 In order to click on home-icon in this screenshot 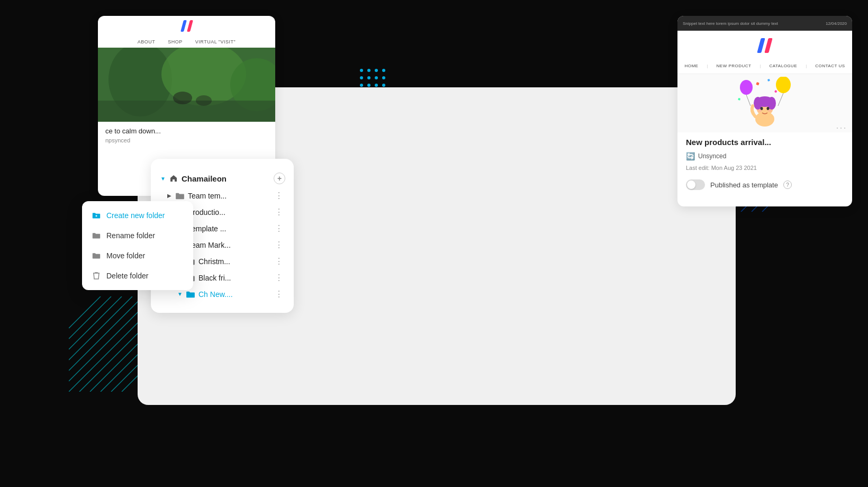, I will do `click(174, 178)`.